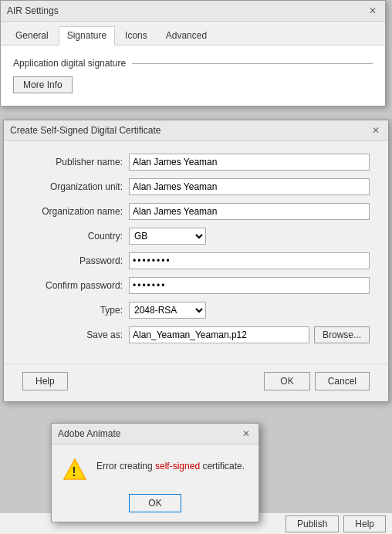 The width and height of the screenshot is (392, 534). What do you see at coordinates (196, 335) in the screenshot?
I see `save-as-row: Save as: Browse...` at bounding box center [196, 335].